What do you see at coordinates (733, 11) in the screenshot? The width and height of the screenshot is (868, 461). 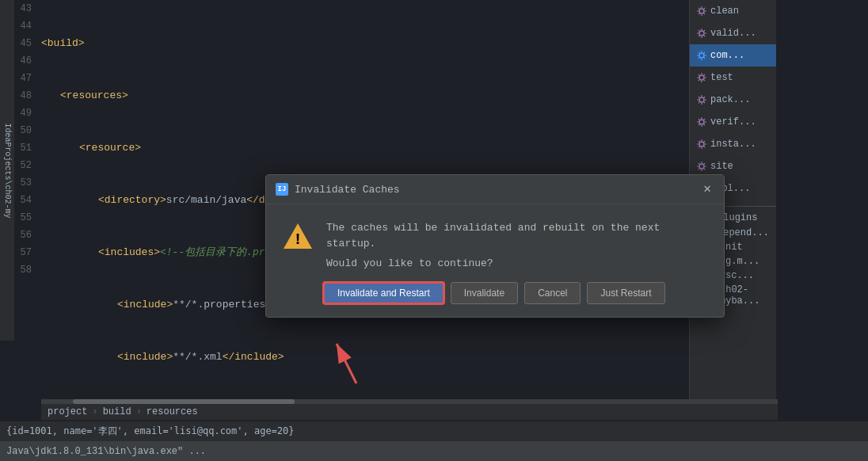 I see `maven-clean: clean` at bounding box center [733, 11].